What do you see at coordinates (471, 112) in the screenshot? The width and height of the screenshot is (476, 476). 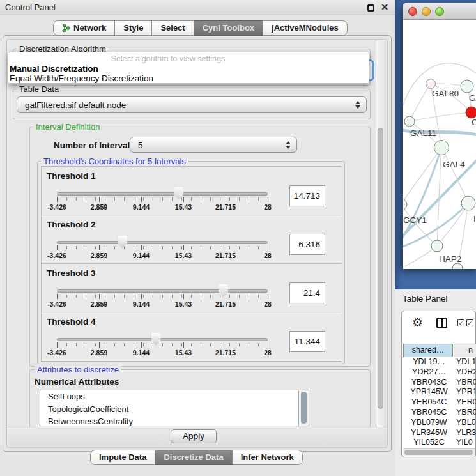 I see `node-red-selected` at bounding box center [471, 112].